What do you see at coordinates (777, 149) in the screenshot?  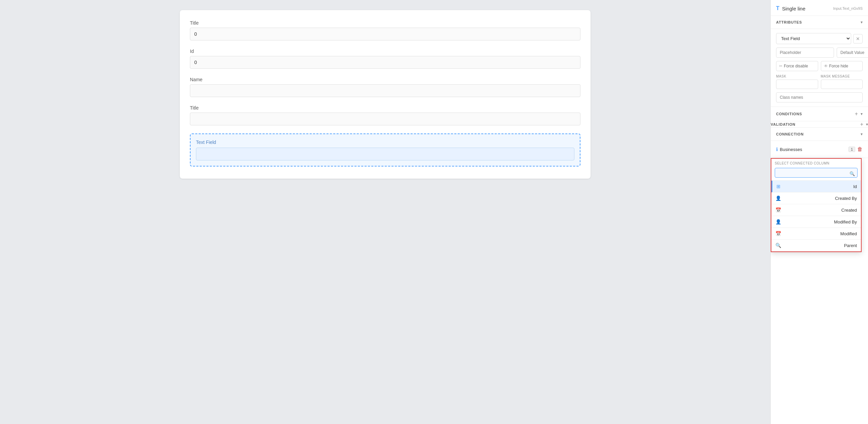 I see `connection-db-icon: ℹ` at bounding box center [777, 149].